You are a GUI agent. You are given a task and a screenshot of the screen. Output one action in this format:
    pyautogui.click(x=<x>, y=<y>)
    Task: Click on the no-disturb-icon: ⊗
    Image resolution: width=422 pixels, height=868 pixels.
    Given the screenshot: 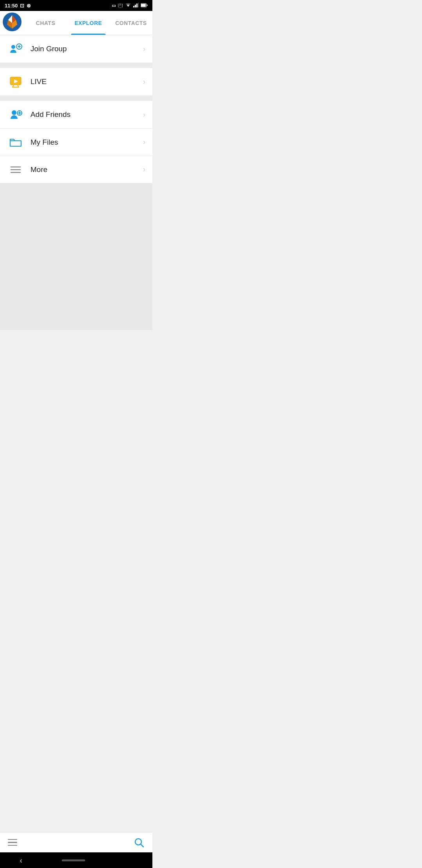 What is the action you would take?
    pyautogui.click(x=29, y=5)
    